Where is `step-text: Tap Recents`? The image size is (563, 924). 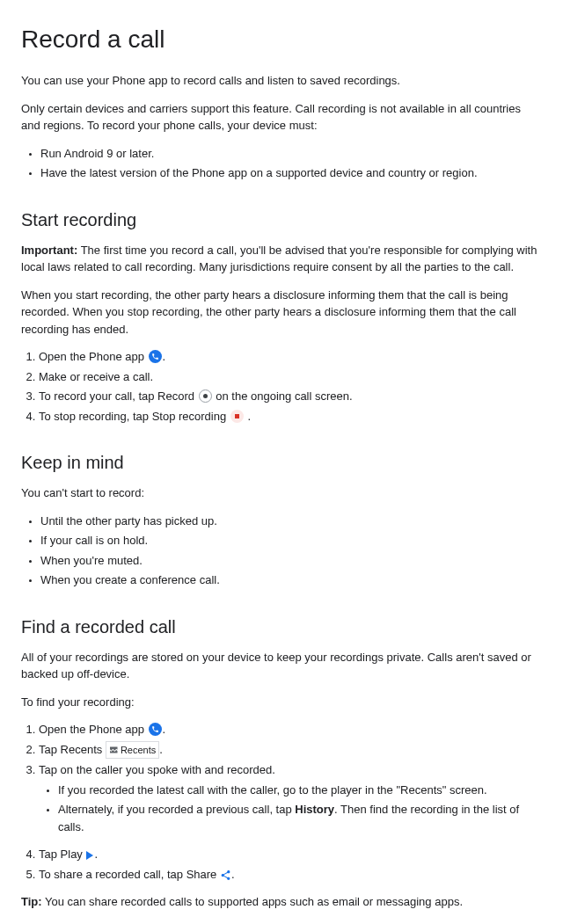
step-text: Tap Recents is located at coordinates (72, 749).